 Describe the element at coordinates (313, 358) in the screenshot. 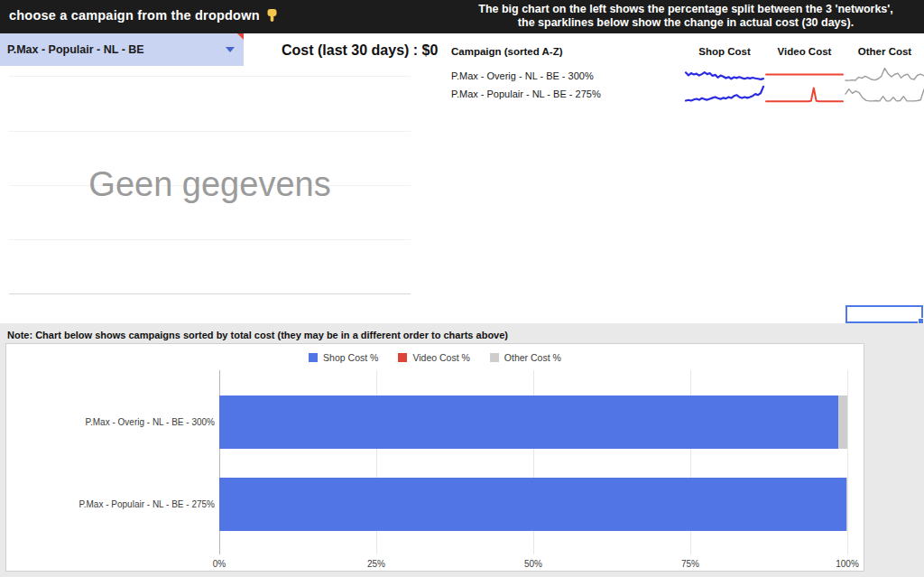

I see `shop-legend-swatch` at that location.